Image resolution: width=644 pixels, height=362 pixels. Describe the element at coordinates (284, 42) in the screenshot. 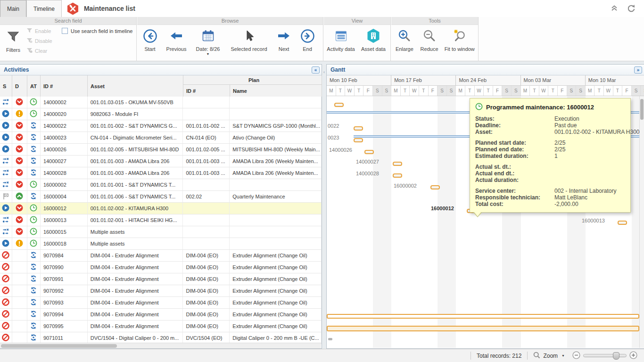

I see `next-button: Next` at that location.